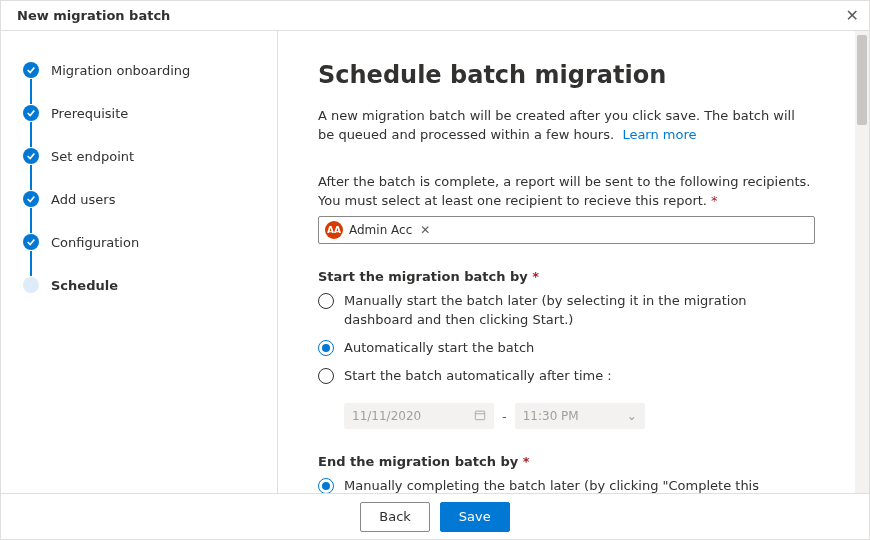 This screenshot has height=540, width=870. I want to click on recipient-chip: AA Admin Acc ✕, so click(378, 230).